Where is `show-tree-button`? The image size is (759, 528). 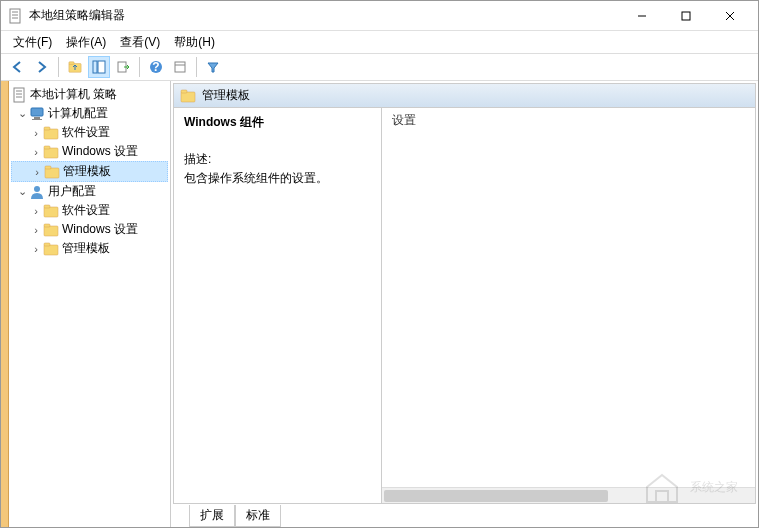
show-tree-button is located at coordinates (99, 67).